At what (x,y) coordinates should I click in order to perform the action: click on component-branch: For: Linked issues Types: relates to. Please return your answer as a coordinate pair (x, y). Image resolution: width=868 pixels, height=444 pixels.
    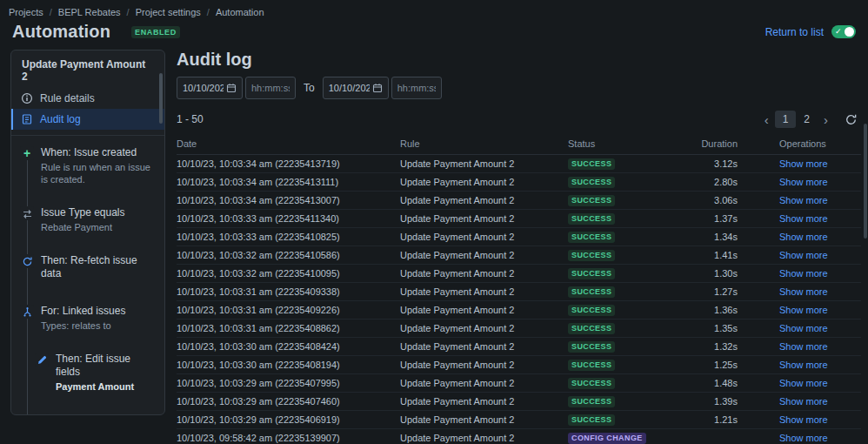
    Looking at the image, I should click on (88, 319).